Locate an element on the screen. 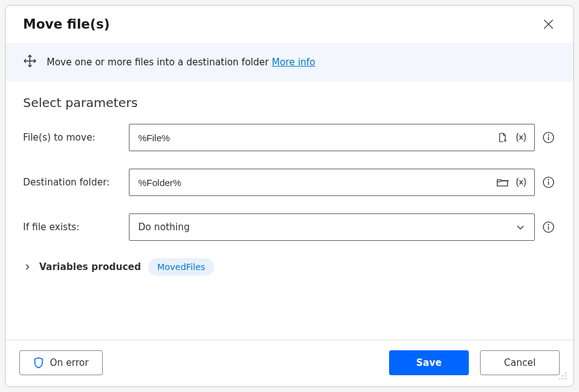  pick-file-button is located at coordinates (502, 138).